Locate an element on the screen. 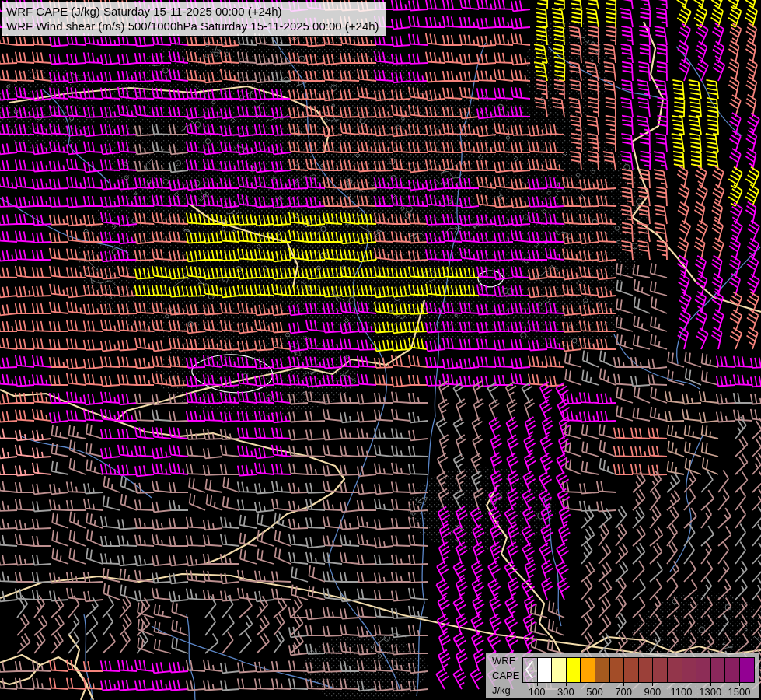 Image resolution: width=761 pixels, height=700 pixels. legend-tick-label: 700 is located at coordinates (623, 692).